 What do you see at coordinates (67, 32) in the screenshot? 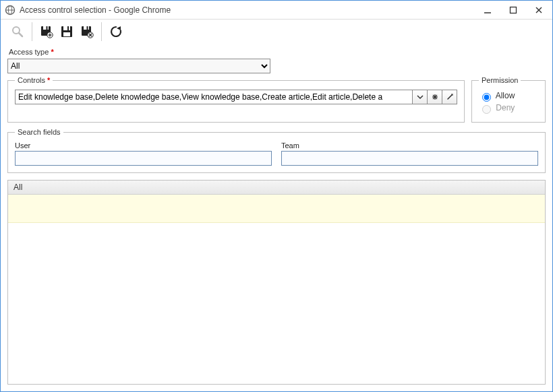
I see `save-button` at bounding box center [67, 32].